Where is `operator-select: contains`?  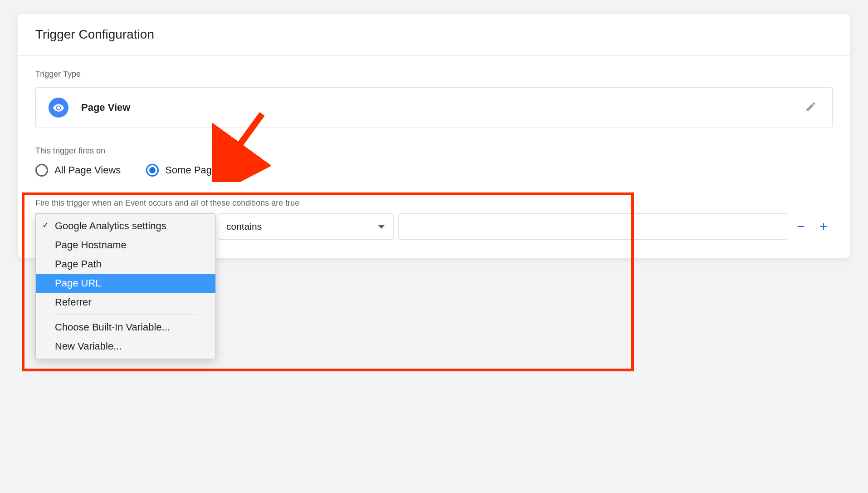 operator-select: contains is located at coordinates (306, 227).